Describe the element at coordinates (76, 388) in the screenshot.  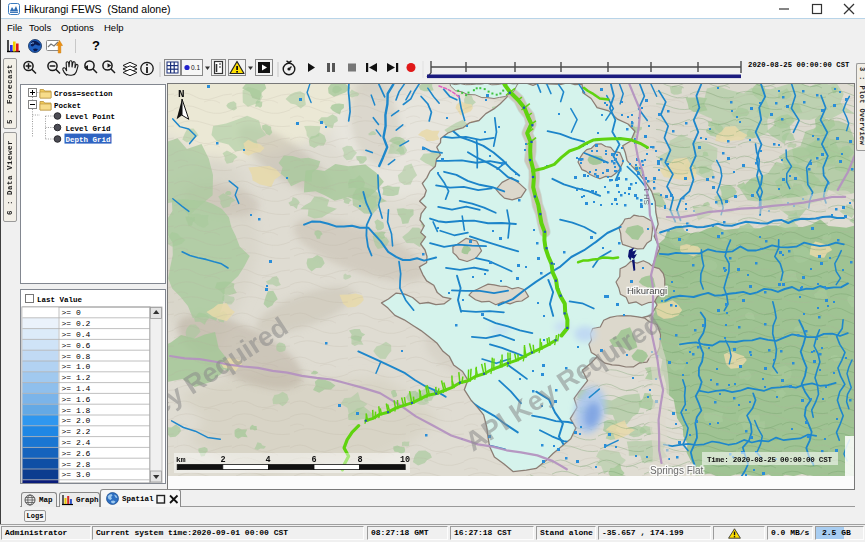
I see `svg-text: >= 1.4` at that location.